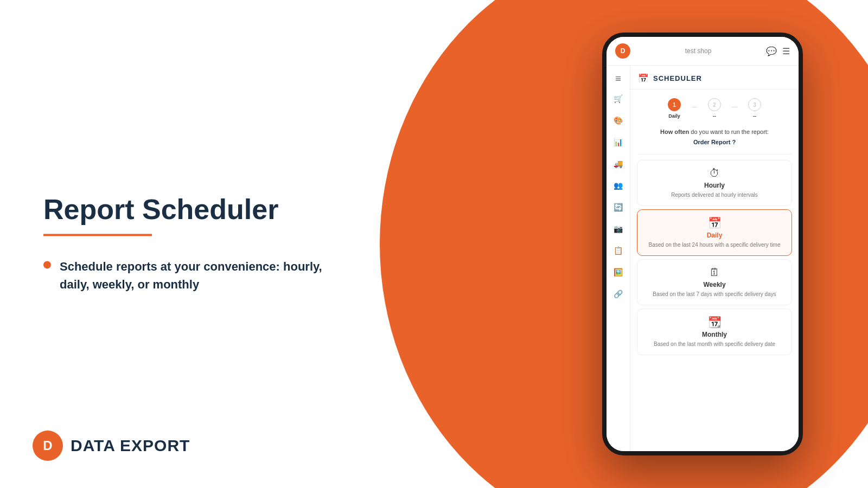 This screenshot has height=488, width=868. Describe the element at coordinates (714, 195) in the screenshot. I see `hourly-desc: Reports delivered at hourly intervals` at that location.